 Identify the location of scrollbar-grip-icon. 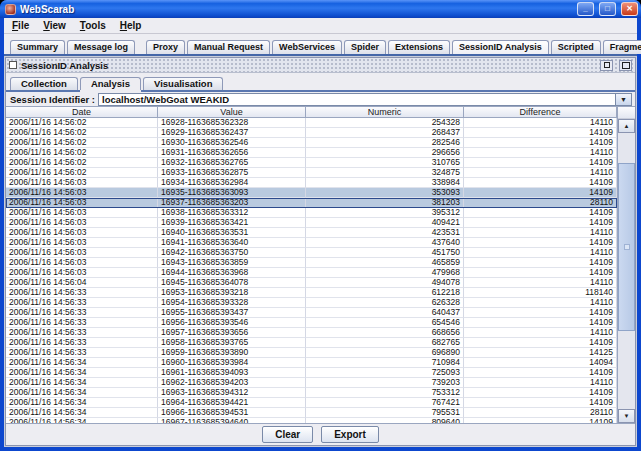
(627, 247).